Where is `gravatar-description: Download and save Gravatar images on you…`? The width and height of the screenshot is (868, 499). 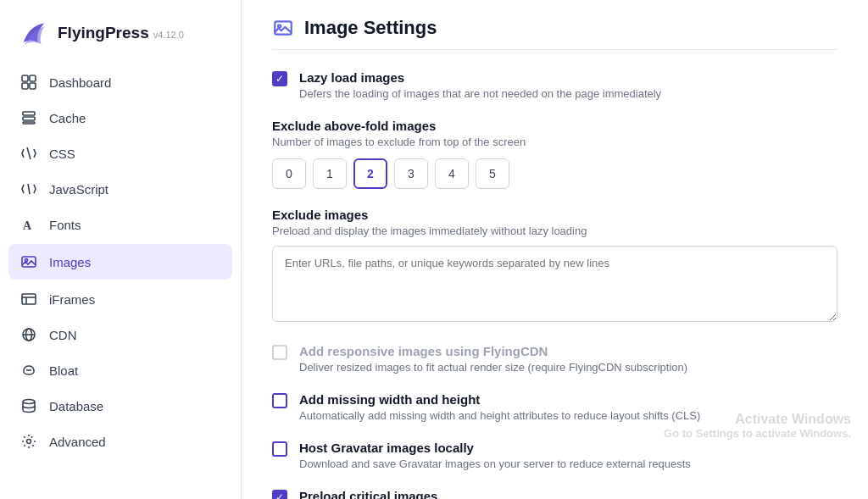 gravatar-description: Download and save Gravatar images on you… is located at coordinates (495, 464).